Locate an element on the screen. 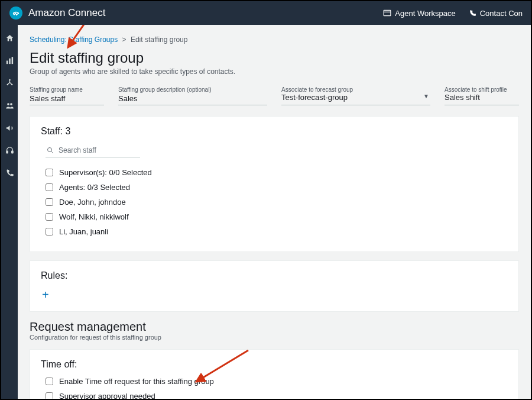 The height and width of the screenshot is (400, 532). rules-heading: Rules: is located at coordinates (274, 276).